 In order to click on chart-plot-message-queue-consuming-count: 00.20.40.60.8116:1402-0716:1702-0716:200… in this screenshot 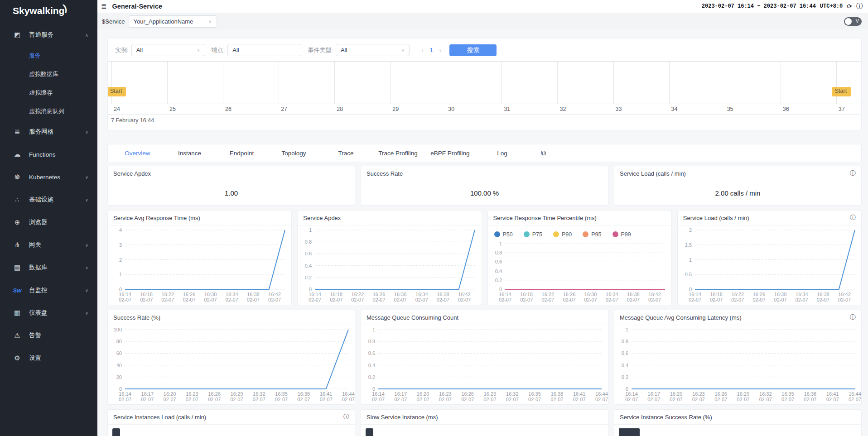, I will do `click(485, 364)`.